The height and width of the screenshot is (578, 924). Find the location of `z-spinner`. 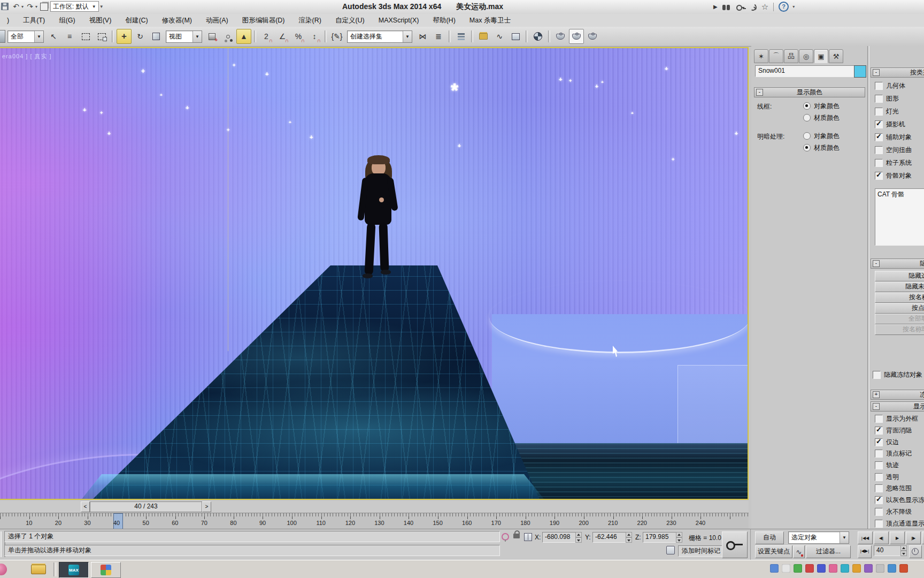

z-spinner is located at coordinates (679, 537).